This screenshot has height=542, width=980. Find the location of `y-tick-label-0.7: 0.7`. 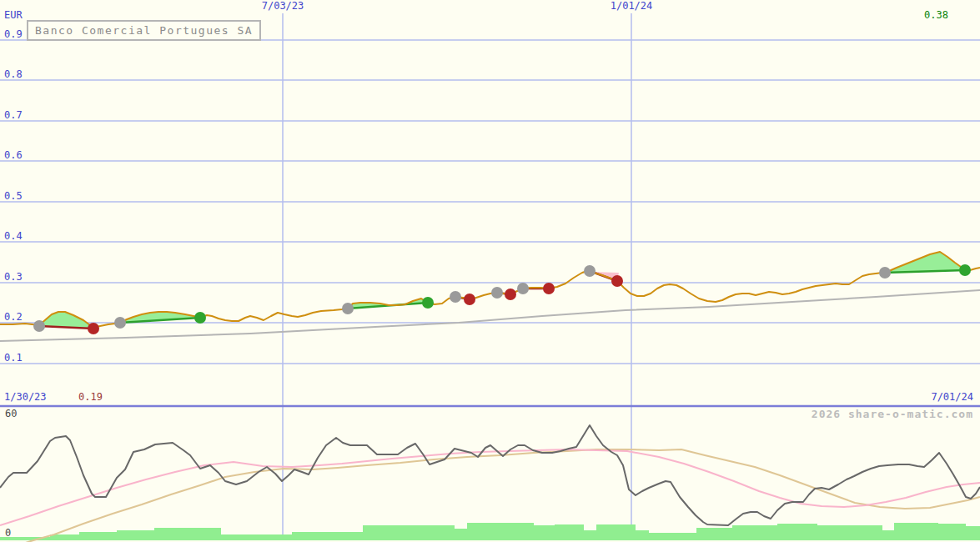

y-tick-label-0.7: 0.7 is located at coordinates (13, 115).